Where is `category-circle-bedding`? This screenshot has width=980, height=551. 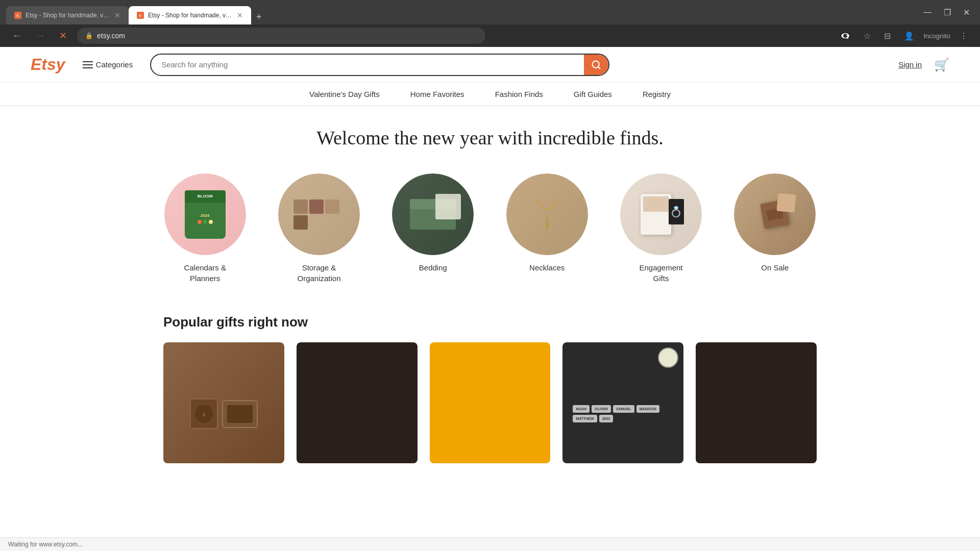 category-circle-bedding is located at coordinates (433, 214).